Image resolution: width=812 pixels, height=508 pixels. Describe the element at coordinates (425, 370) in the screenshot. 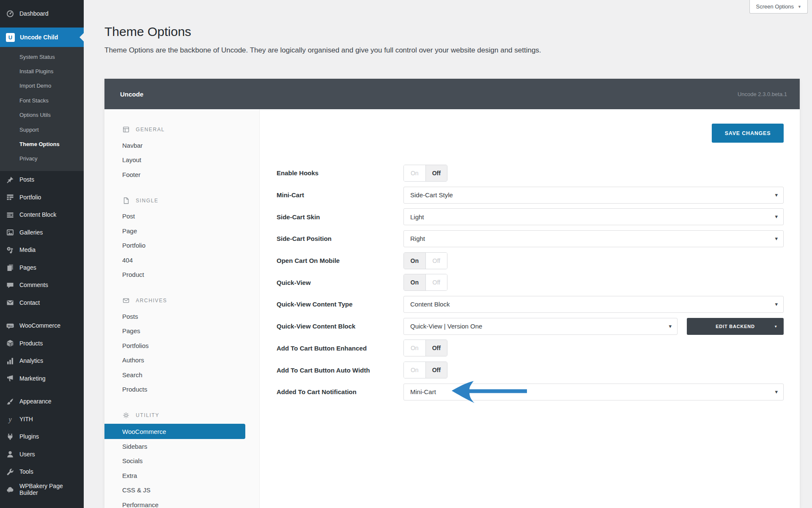

I see `toggle-add-to-cart-button-auto-width: OnOff` at that location.